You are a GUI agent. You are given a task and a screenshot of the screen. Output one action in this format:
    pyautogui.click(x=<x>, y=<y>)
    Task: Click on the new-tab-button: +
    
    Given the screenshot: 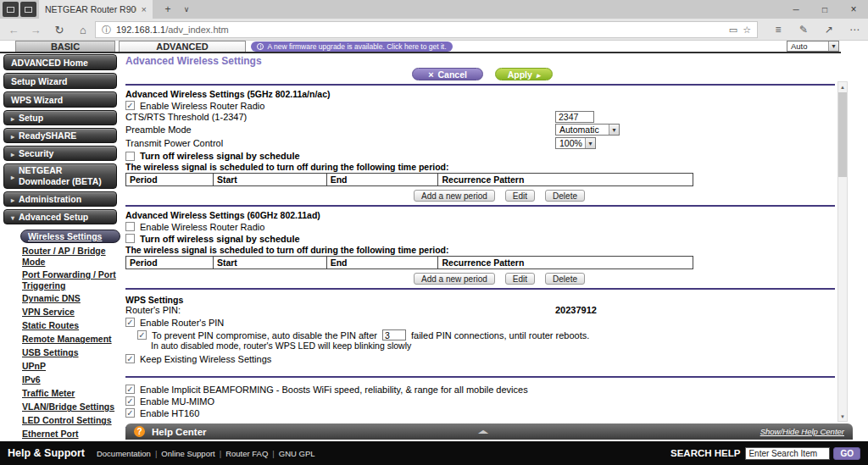 What is the action you would take?
    pyautogui.click(x=168, y=9)
    